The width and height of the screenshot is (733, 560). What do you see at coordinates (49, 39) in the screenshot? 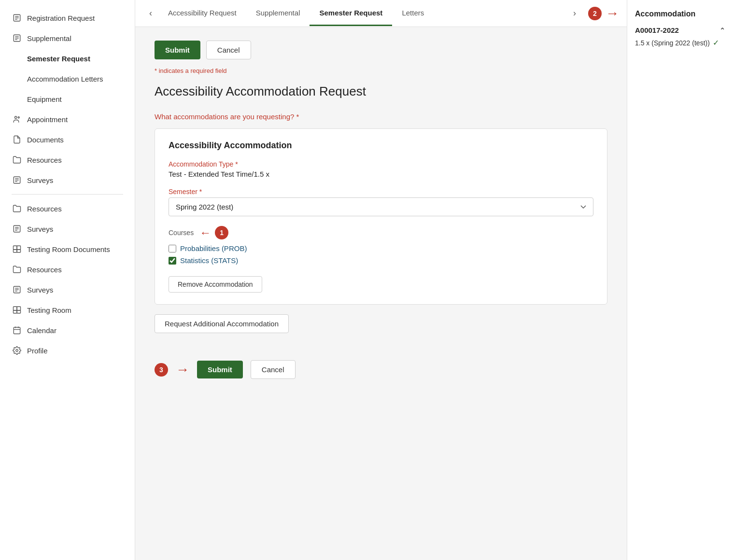
I see `sidebar-label-supplemental: Supplemental` at bounding box center [49, 39].